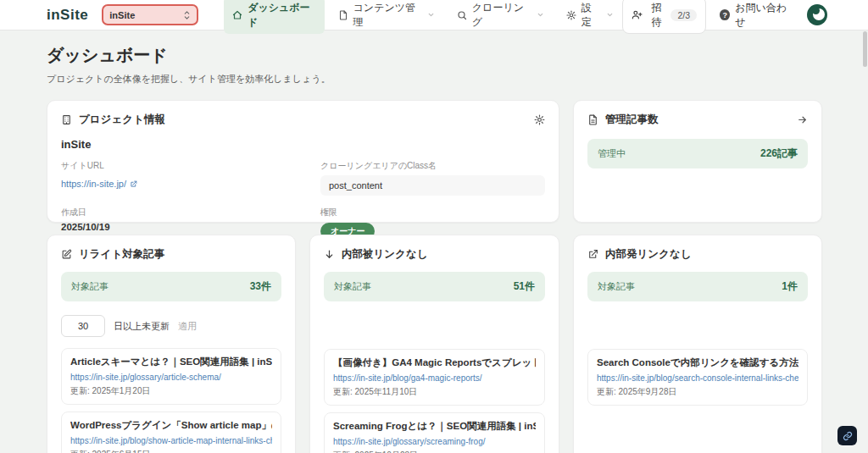  Describe the element at coordinates (329, 254) in the screenshot. I see `arrow-down-icon` at that location.